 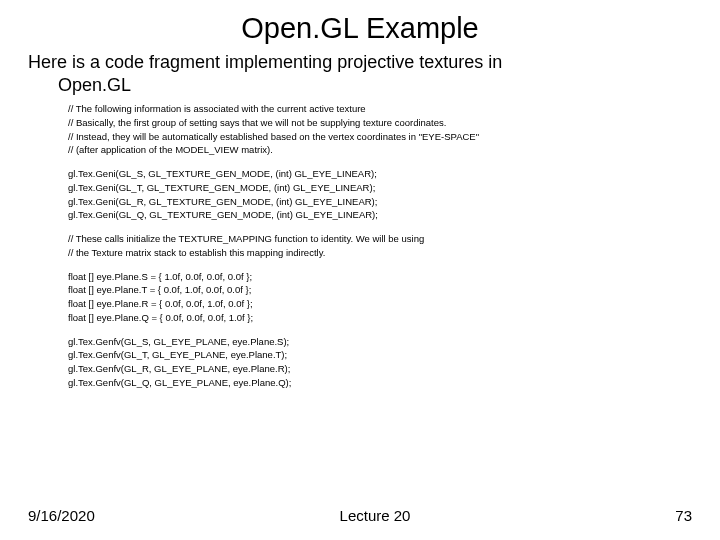 I want to click on footer-date: 9/16/2020, so click(x=134, y=516).